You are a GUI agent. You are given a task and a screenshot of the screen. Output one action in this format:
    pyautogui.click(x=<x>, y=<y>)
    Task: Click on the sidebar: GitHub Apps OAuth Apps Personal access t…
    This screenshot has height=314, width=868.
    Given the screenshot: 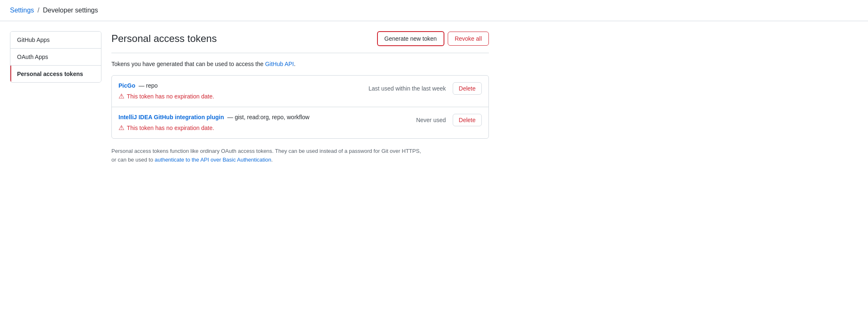 What is the action you would take?
    pyautogui.click(x=56, y=57)
    